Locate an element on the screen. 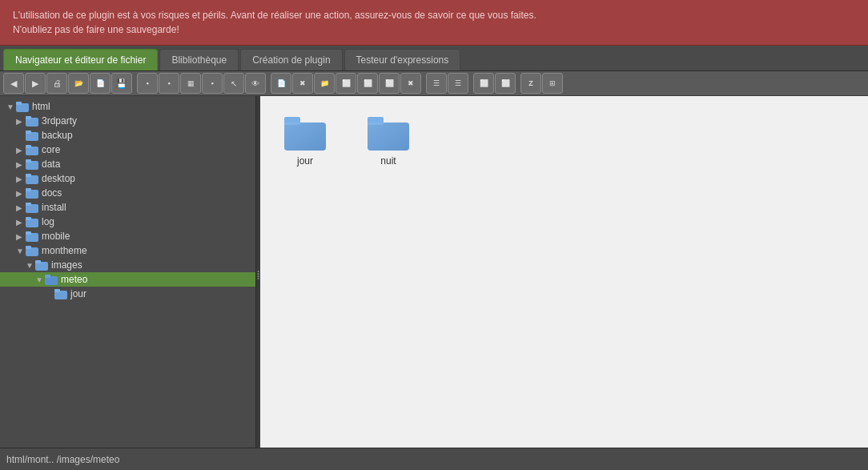 The height and width of the screenshot is (470, 868). tree-item-install: ▶ install is located at coordinates (128, 207).